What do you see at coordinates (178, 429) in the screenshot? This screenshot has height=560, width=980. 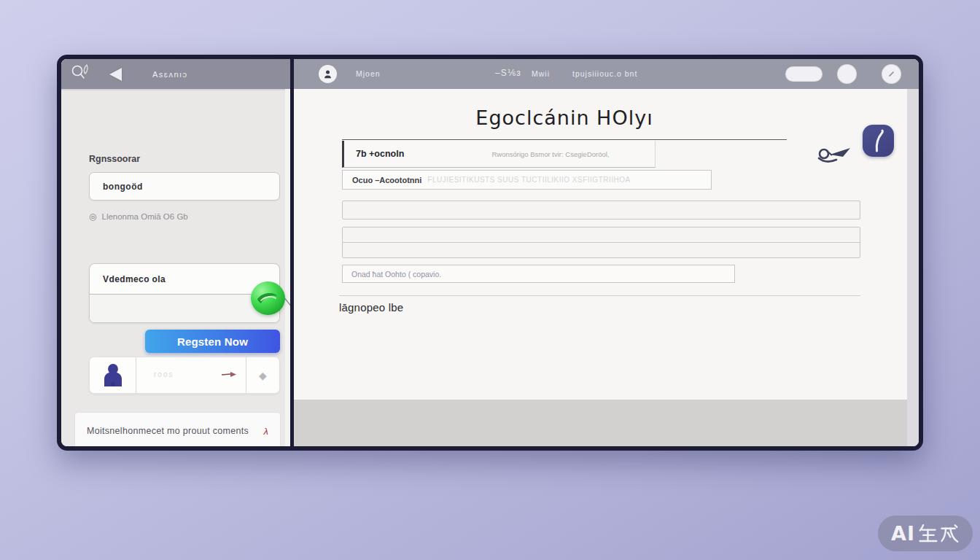 I see `sidebar-bottom-note: Moitsnelhonmecet mo prouut coments λ` at bounding box center [178, 429].